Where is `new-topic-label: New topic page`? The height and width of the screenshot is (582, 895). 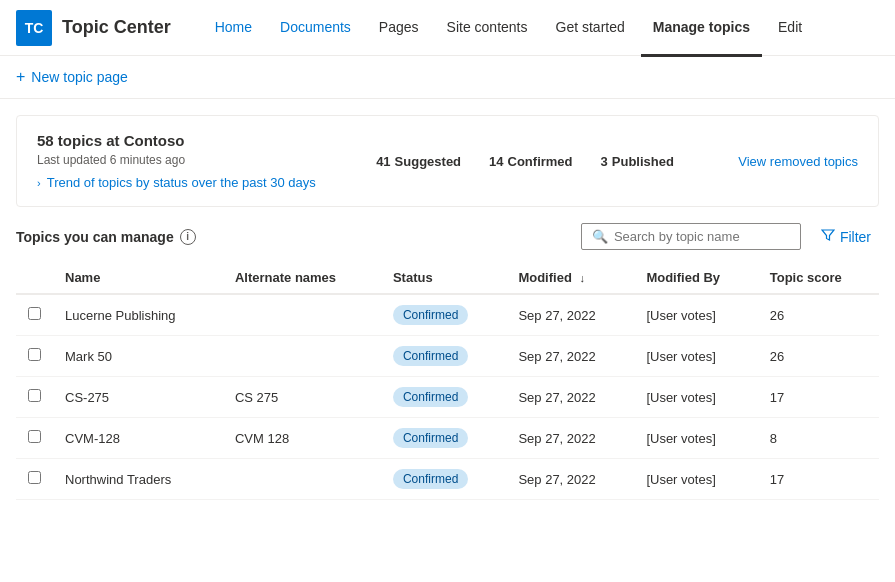
new-topic-label: New topic page is located at coordinates (80, 77).